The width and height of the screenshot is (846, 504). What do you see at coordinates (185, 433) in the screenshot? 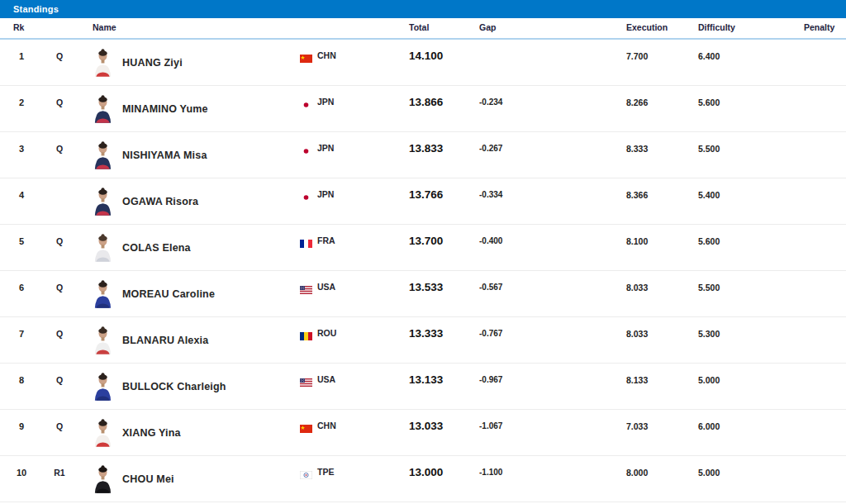
I see `athlete-cell: XIANG Yina` at bounding box center [185, 433].